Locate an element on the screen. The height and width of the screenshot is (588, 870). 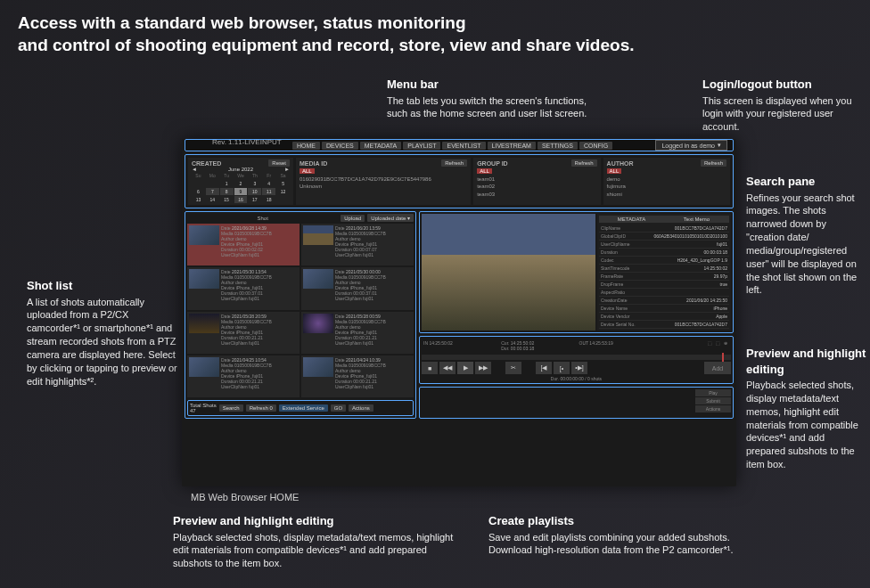
calendar-day: 10 is located at coordinates (255, 192).